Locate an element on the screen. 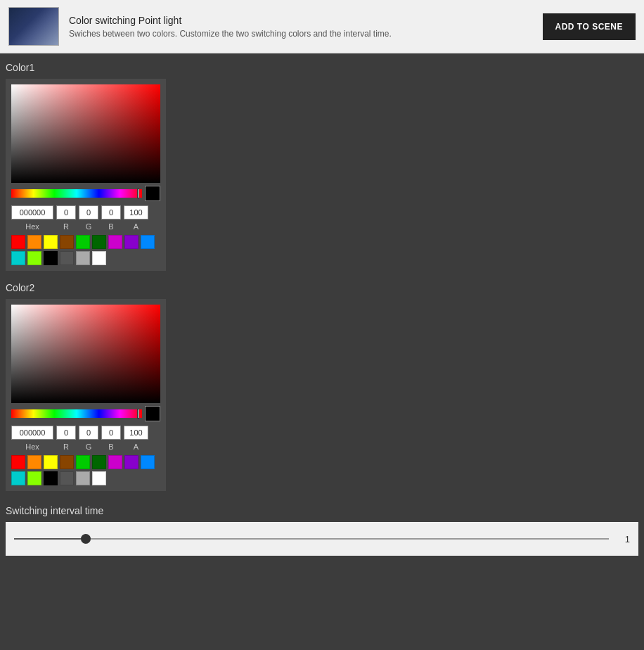  plugin-description: Swiches between two colors. Customize th… is located at coordinates (301, 34).